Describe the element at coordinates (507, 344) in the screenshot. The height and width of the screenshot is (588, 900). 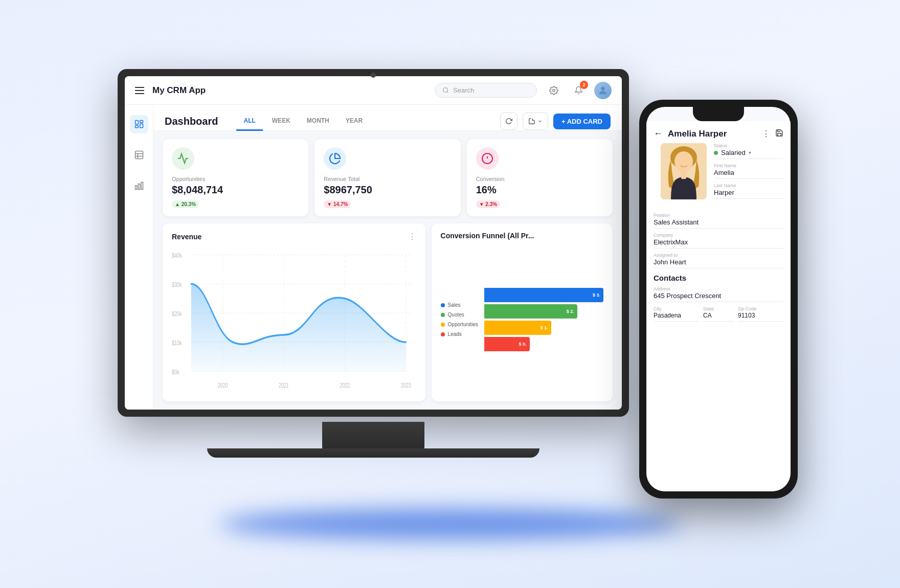
I see `funnel-bar-leads-fill: $ 0.` at that location.